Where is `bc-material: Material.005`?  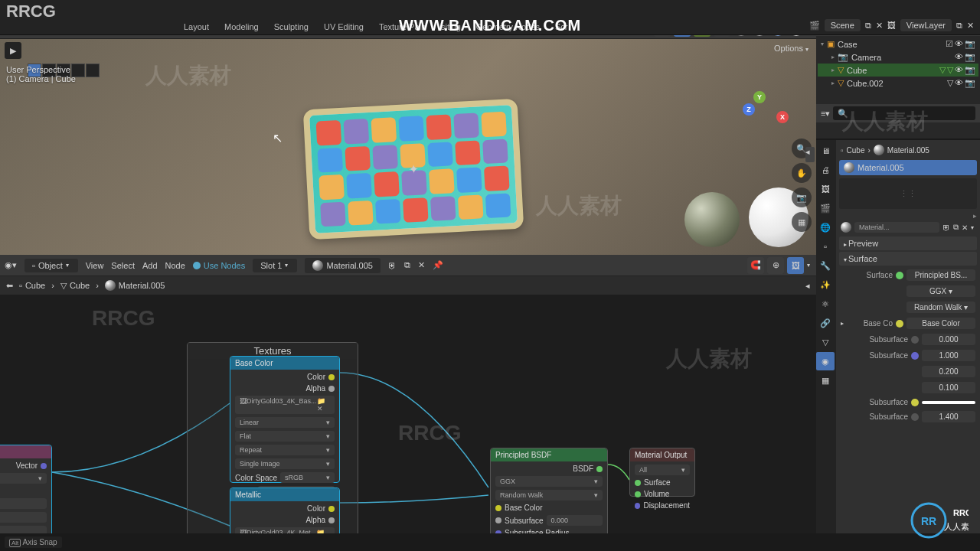
bc-material: Material.005 is located at coordinates (135, 285).